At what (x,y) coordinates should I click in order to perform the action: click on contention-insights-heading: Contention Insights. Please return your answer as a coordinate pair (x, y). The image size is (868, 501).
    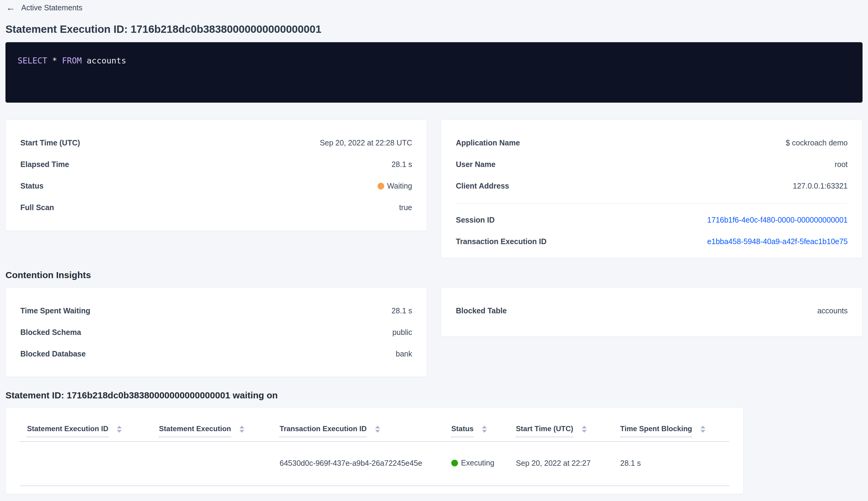
    Looking at the image, I should click on (434, 275).